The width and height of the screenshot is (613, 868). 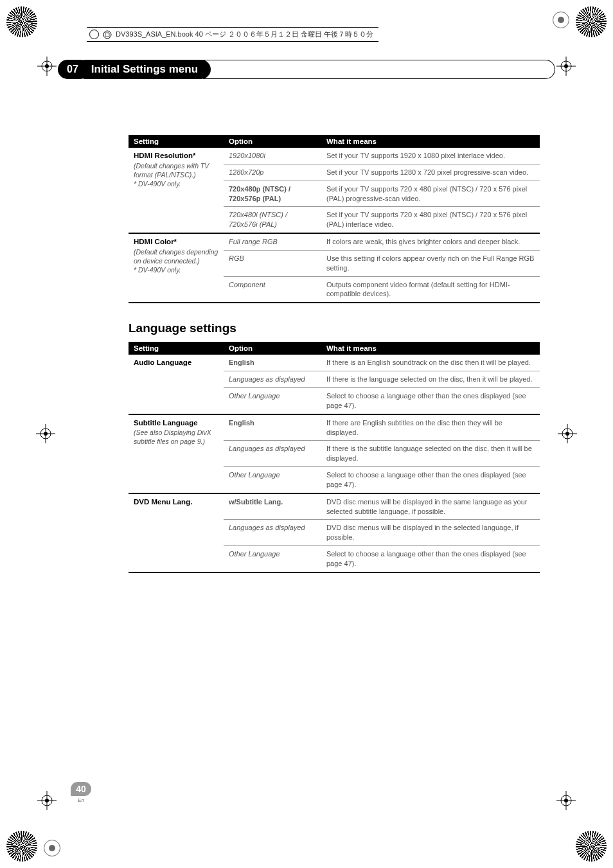 I want to click on page-lang: En, so click(x=81, y=801).